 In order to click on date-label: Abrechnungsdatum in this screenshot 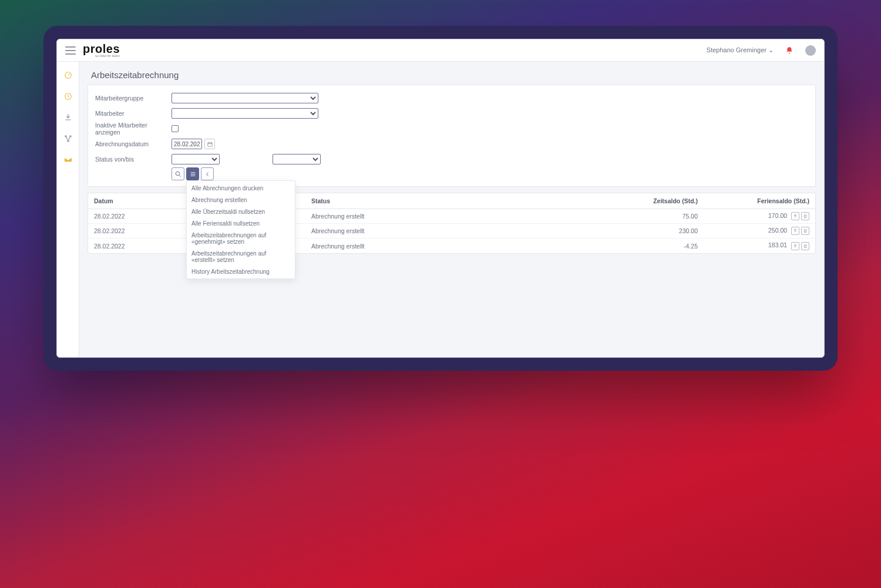, I will do `click(133, 144)`.